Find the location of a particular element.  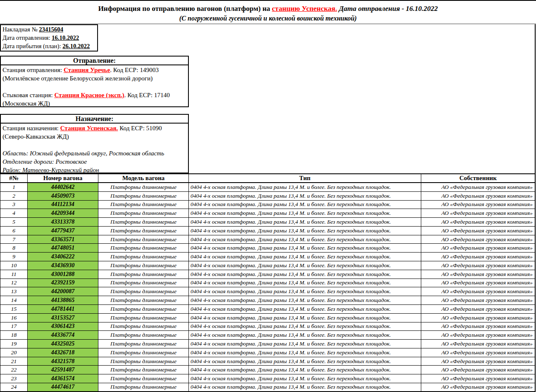

title-line-2: (С погруженной гусеничной и колесной вои… is located at coordinates (268, 18).